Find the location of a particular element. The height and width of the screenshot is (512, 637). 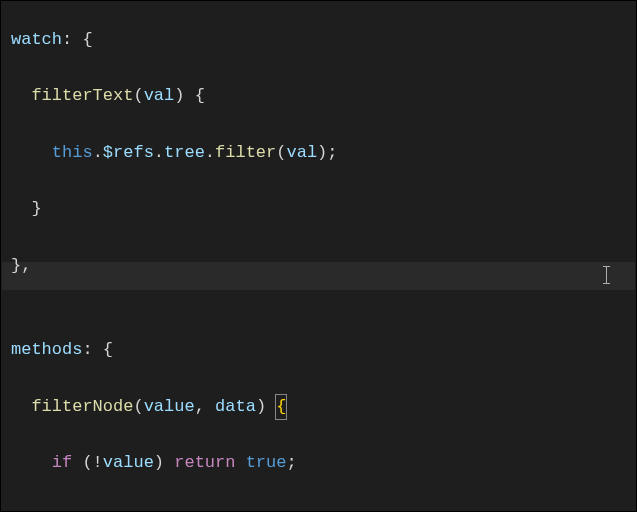

code-token: filter is located at coordinates (246, 152).